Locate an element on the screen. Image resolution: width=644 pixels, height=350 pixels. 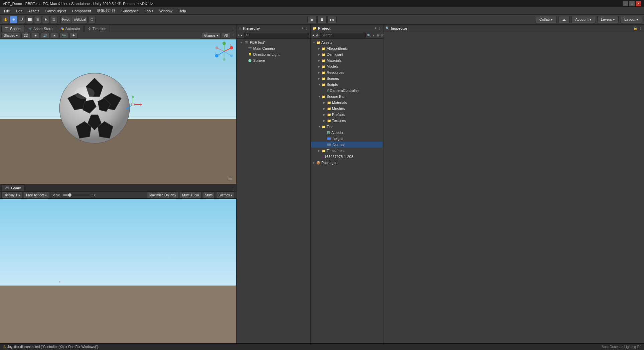
hierarchy-search is located at coordinates (277, 35).